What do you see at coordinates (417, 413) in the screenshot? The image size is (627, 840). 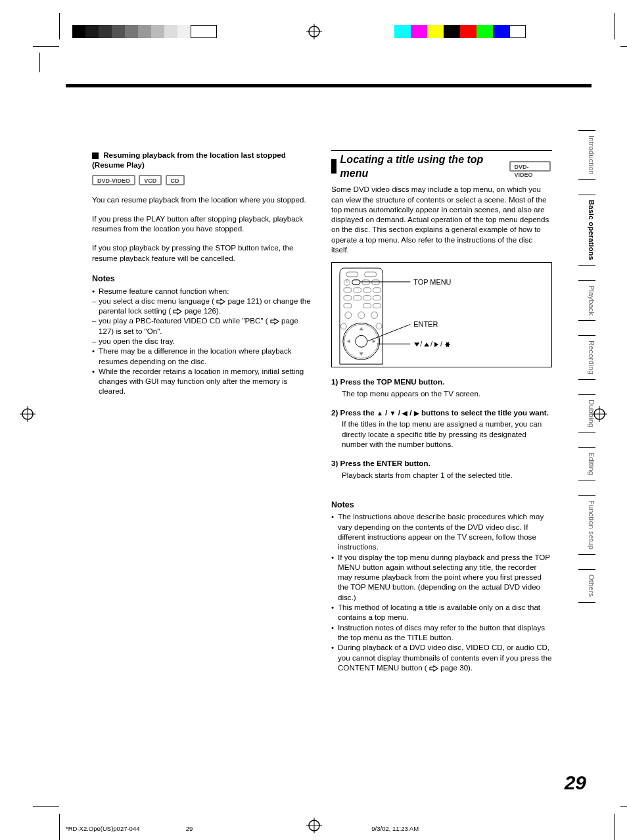 I see `right-icon: ▶` at bounding box center [417, 413].